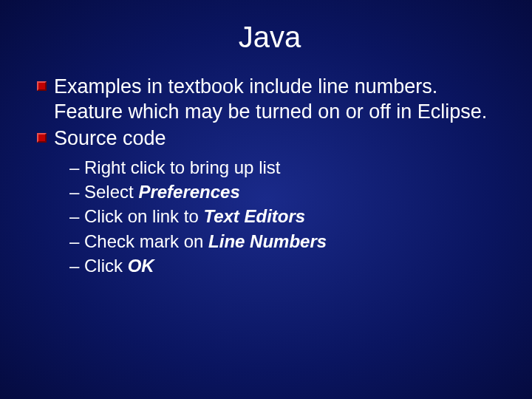 The image size is (532, 399). I want to click on slide-title: Java, so click(270, 37).